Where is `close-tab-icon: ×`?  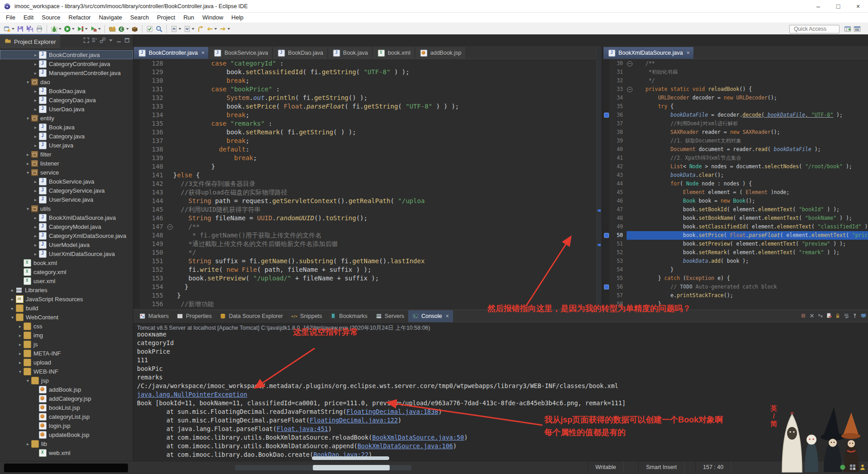
close-tab-icon: × is located at coordinates (448, 316).